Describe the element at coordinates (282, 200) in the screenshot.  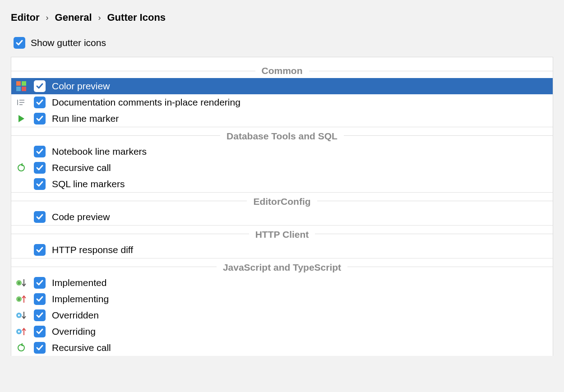
I see `group-header: EditorConfig` at that location.